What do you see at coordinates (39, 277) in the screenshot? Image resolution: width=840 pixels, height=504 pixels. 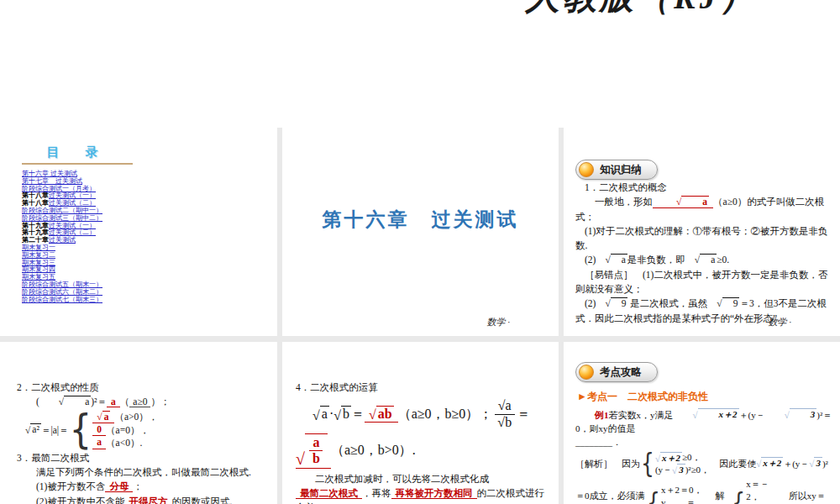 I see `toc-item-link: 期末复习五` at bounding box center [39, 277].